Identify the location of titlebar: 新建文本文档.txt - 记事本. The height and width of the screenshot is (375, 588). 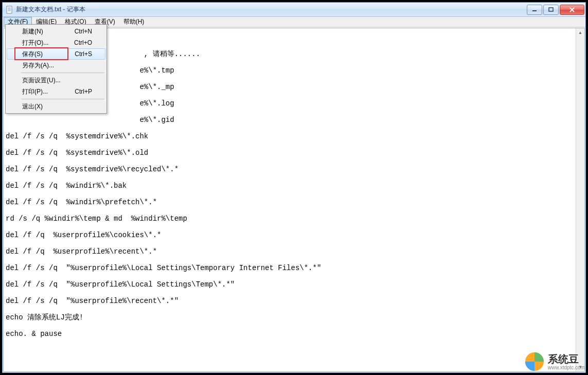
(294, 10).